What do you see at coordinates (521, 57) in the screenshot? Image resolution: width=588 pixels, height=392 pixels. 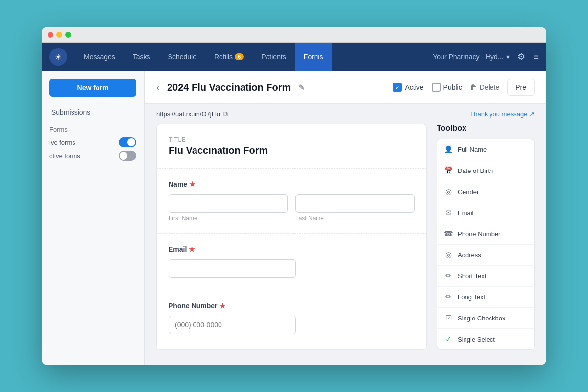 I see `settings-icon: ⚙` at bounding box center [521, 57].